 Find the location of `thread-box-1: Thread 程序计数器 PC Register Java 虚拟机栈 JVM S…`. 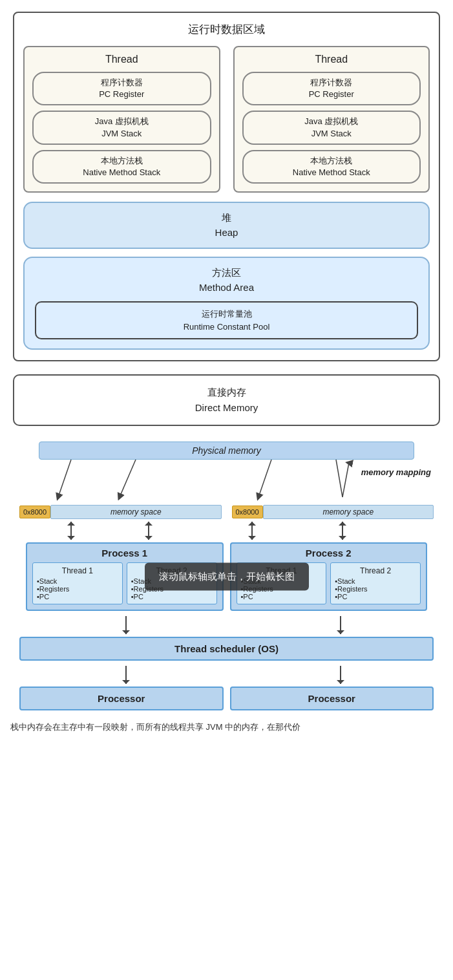

thread-box-1: Thread 程序计数器 PC Register Java 虚拟机栈 JVM S… is located at coordinates (121, 119).